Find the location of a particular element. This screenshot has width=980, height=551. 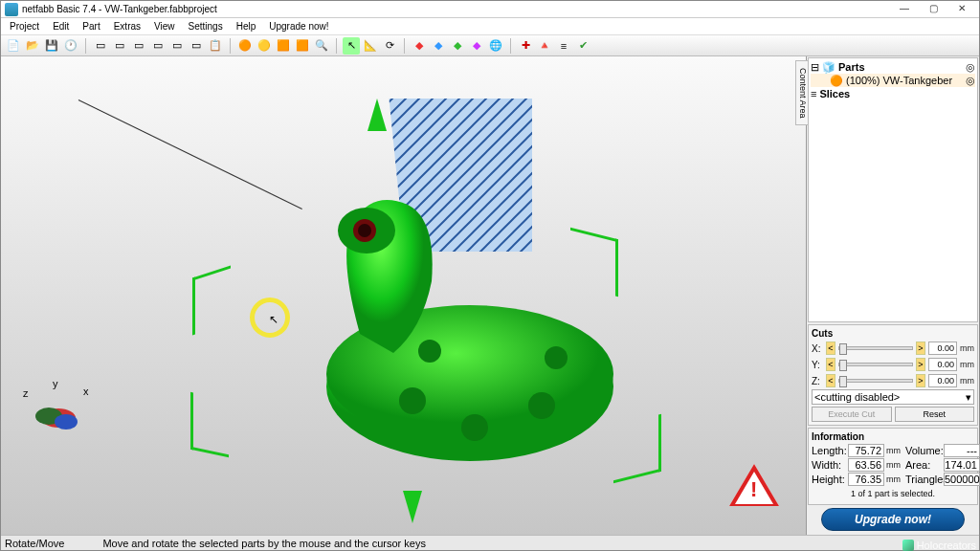

info-value: 174.01 is located at coordinates (962, 465).